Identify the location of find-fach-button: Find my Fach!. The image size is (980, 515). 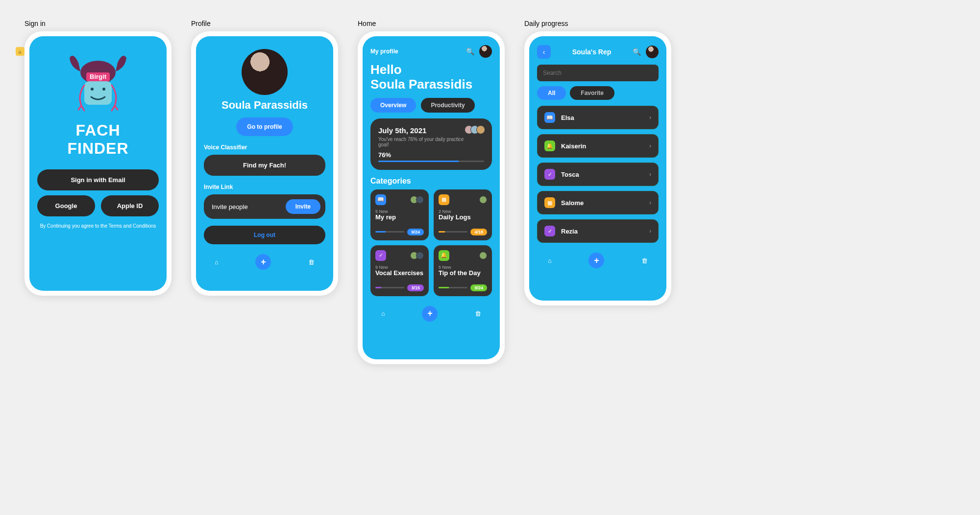
(265, 165).